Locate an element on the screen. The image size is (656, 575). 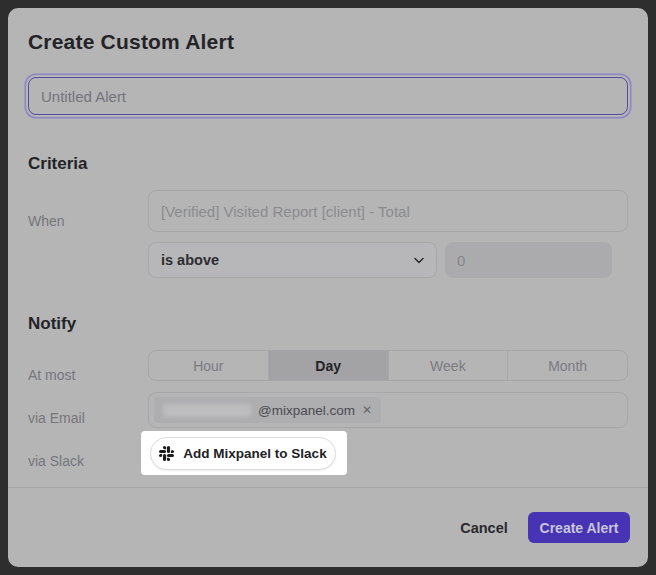
frequency-option-day: Day is located at coordinates (328, 366).